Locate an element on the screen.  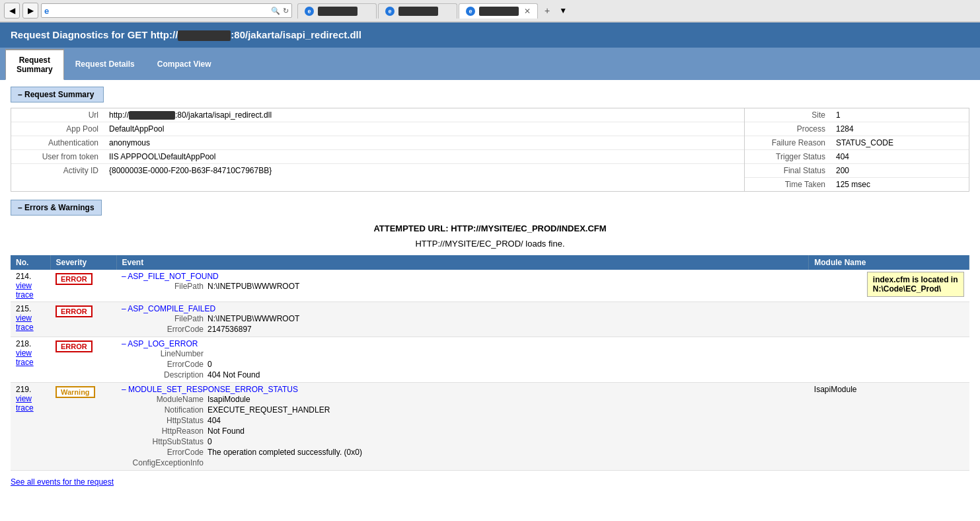
value-auth: anonymous is located at coordinates (424, 143).